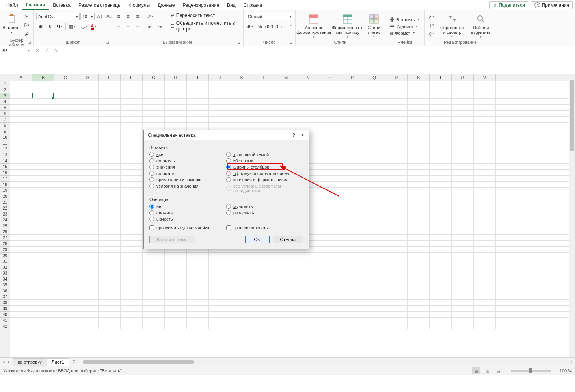 The height and width of the screenshot is (392, 575). What do you see at coordinates (56, 51) in the screenshot?
I see `insert-function-button: fx` at bounding box center [56, 51].